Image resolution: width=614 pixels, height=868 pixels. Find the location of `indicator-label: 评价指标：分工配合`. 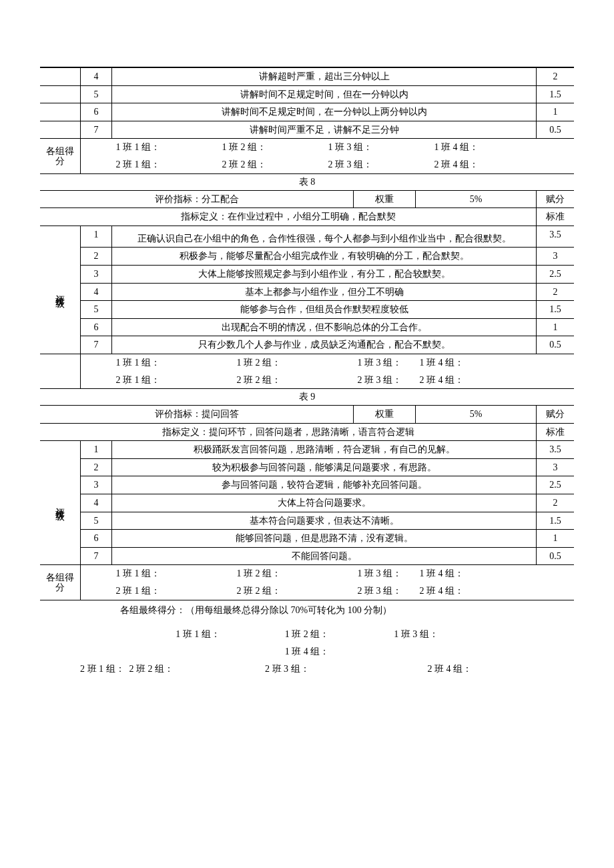

indicator-label: 评价指标：分工配合 is located at coordinates (197, 199).